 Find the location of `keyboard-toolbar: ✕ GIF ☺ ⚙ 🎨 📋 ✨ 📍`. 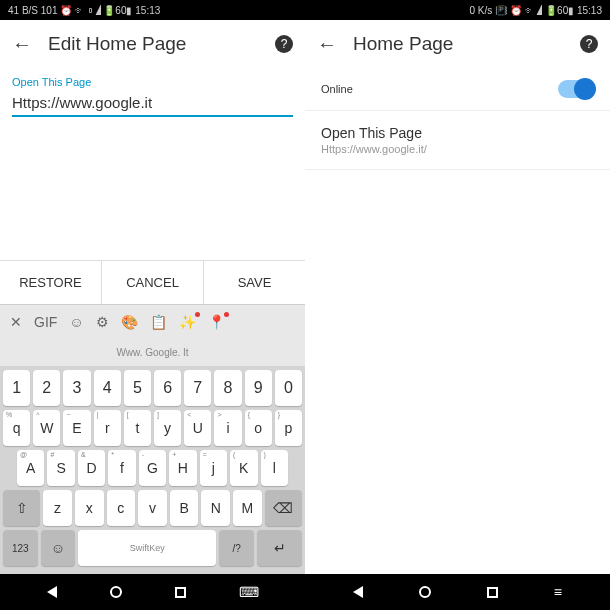

keyboard-toolbar: ✕ GIF ☺ ⚙ 🎨 📋 ✨ 📍 is located at coordinates (152, 321).